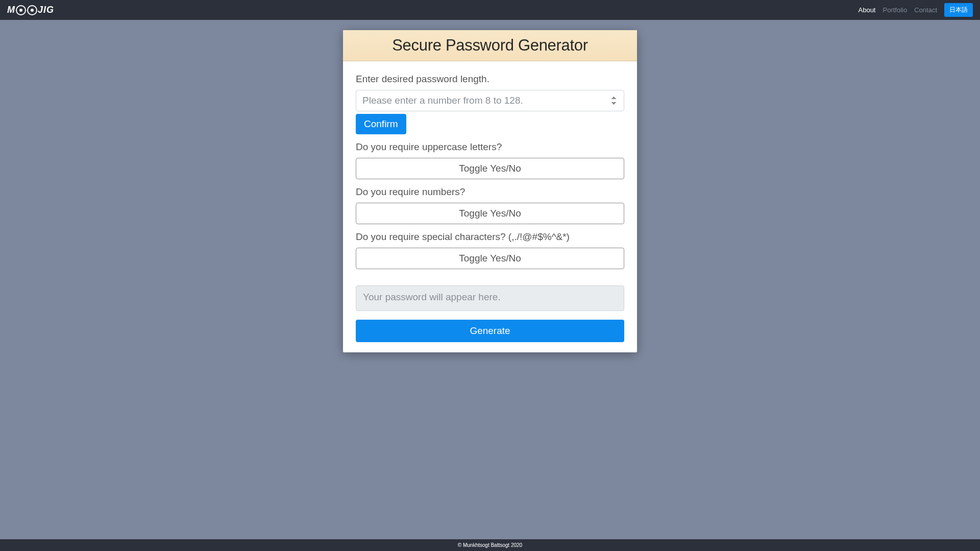 The width and height of the screenshot is (980, 551). I want to click on nav-link-portfolio: Portfolio, so click(895, 10).